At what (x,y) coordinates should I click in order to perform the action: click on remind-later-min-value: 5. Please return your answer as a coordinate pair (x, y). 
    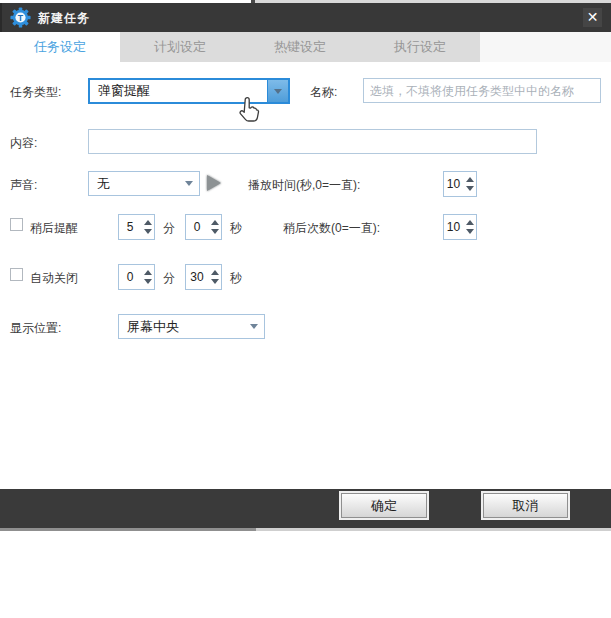
    Looking at the image, I should click on (130, 227).